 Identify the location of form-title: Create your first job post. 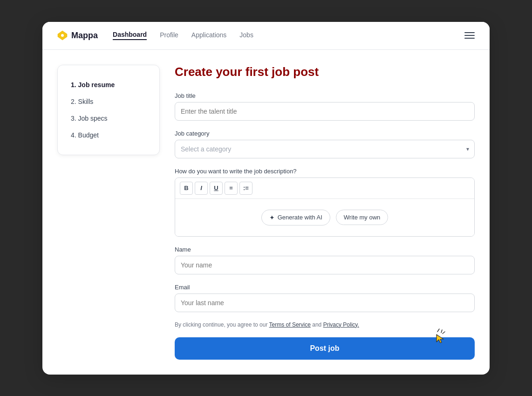
(325, 72).